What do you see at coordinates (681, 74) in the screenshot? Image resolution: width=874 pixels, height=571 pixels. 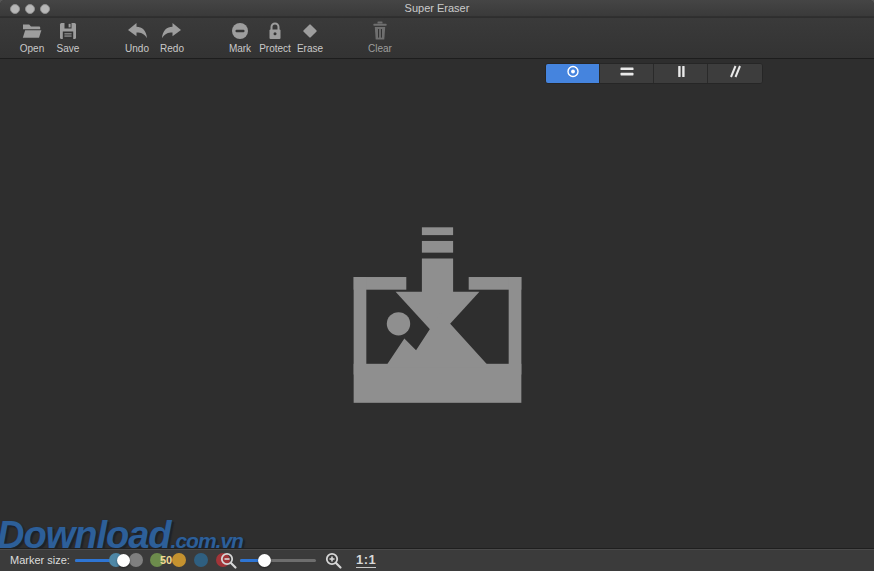 I see `vertical-lines-icon` at bounding box center [681, 74].